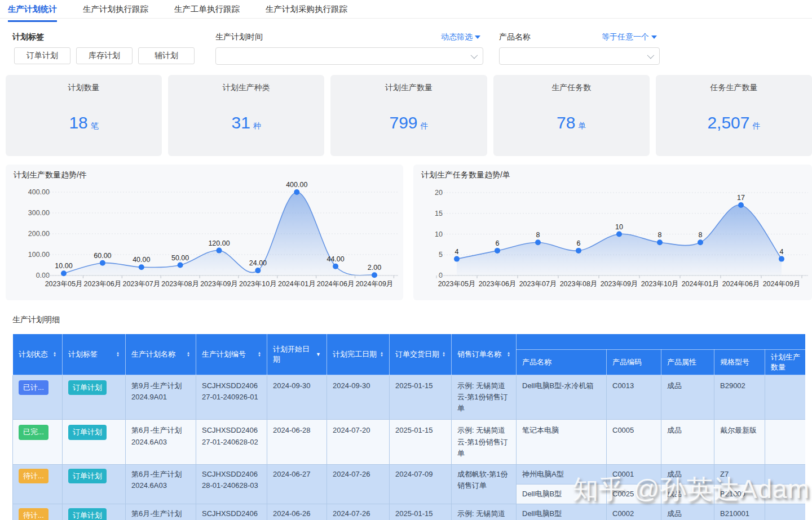 This screenshot has height=520, width=812. What do you see at coordinates (409, 398) in the screenshot?
I see `table-row: 已计... 订单计划 第9月-生产计划 2024.9A01 SCJHXSDD24…` at bounding box center [409, 398].